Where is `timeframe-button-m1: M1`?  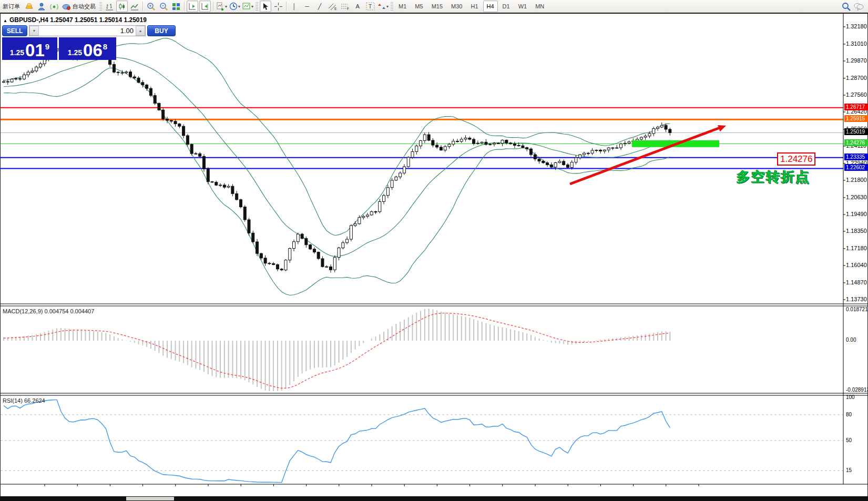
timeframe-button-m1: M1 is located at coordinates (403, 6).